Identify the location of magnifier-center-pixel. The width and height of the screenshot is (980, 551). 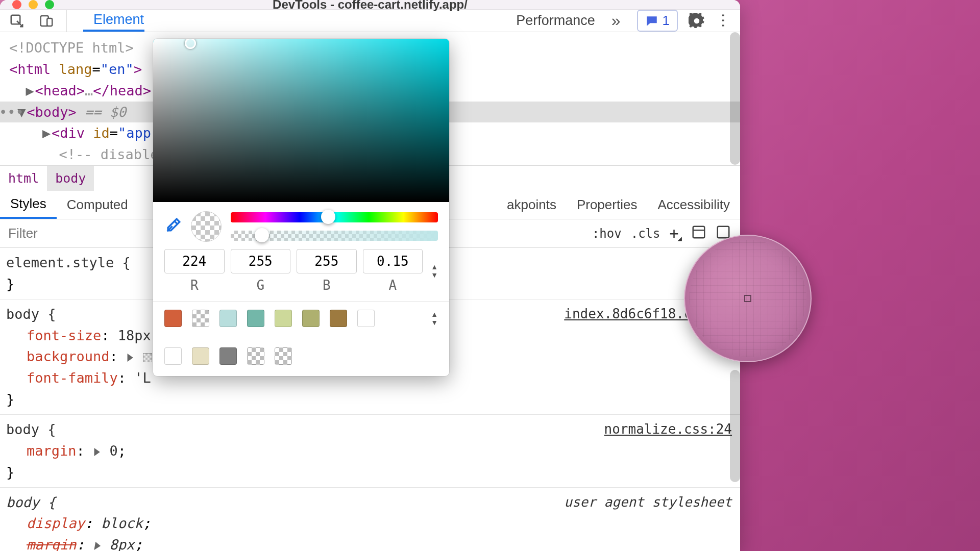
(748, 298).